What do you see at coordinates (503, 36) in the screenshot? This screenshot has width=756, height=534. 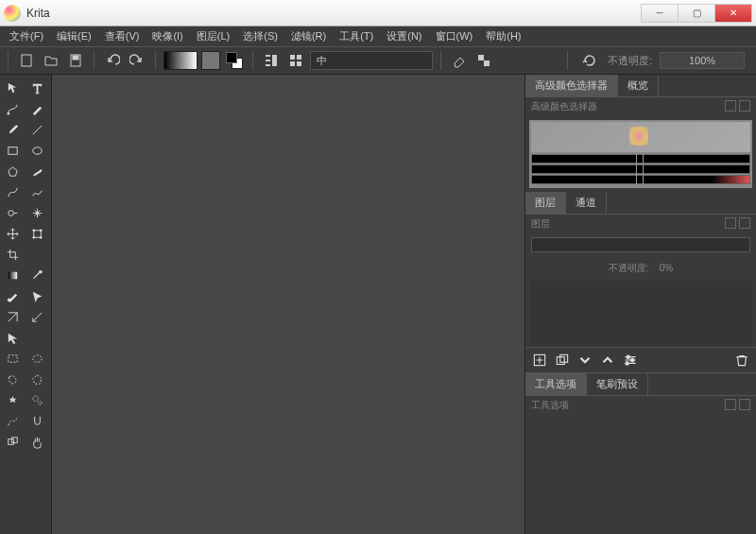 I see `menu-help: 帮助(H)` at bounding box center [503, 36].